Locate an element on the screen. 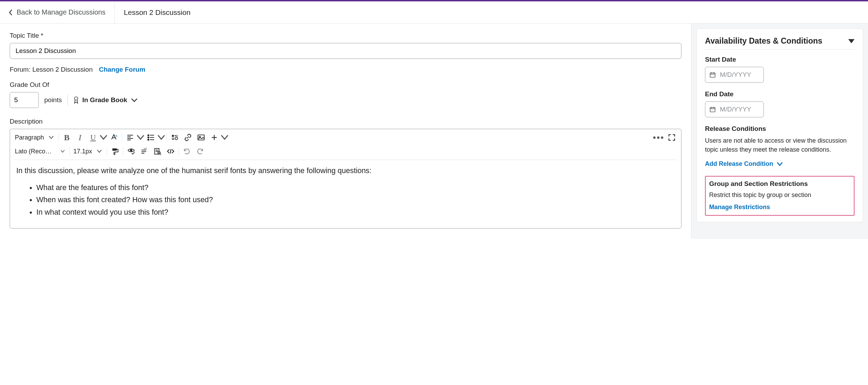  in-gradebook-label: In Grade Book is located at coordinates (105, 100).